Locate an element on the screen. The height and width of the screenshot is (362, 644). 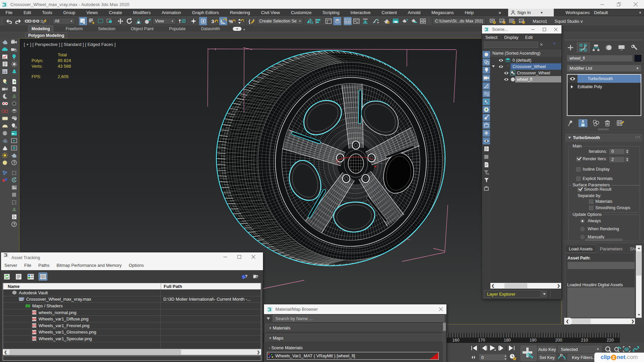
toggle-scene-explorer-icon is located at coordinates (347, 21).